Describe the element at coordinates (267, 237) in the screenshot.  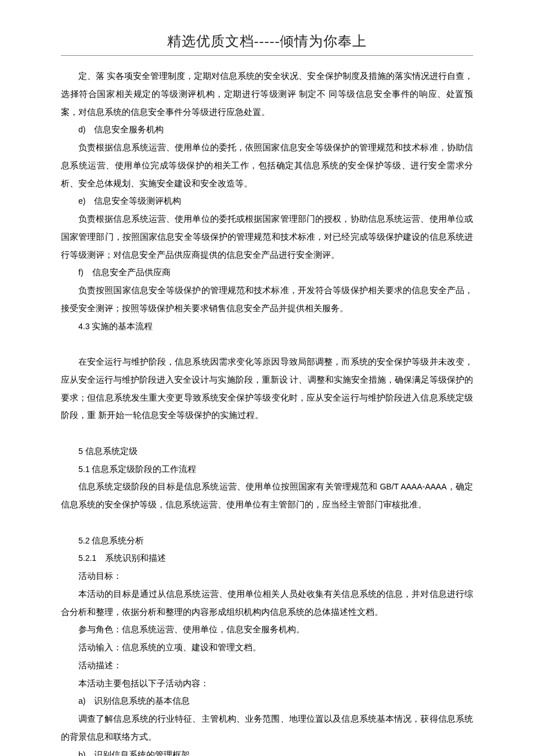
I see `body-paragraph: 负责根据信息系统运营、使用单位的委托或根据国家管理部门的授权，协助信息系统运营、…` at that location.